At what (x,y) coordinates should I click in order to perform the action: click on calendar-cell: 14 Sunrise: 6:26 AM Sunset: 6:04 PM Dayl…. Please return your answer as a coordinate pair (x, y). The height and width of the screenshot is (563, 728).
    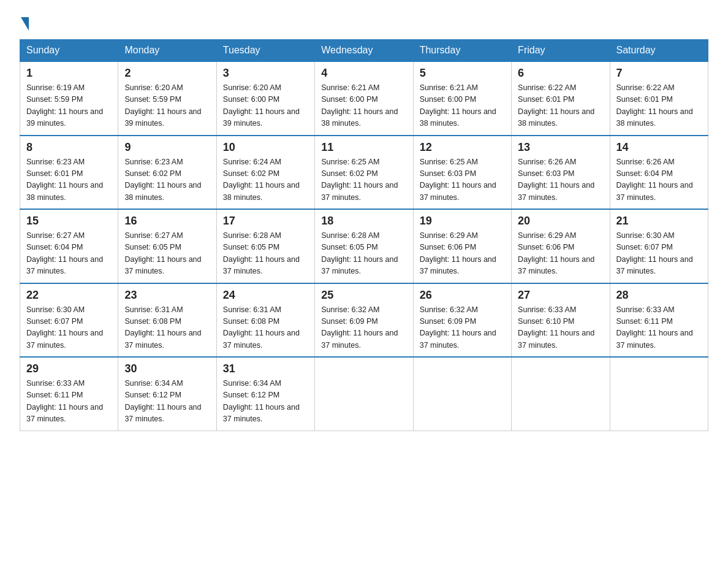
    Looking at the image, I should click on (659, 173).